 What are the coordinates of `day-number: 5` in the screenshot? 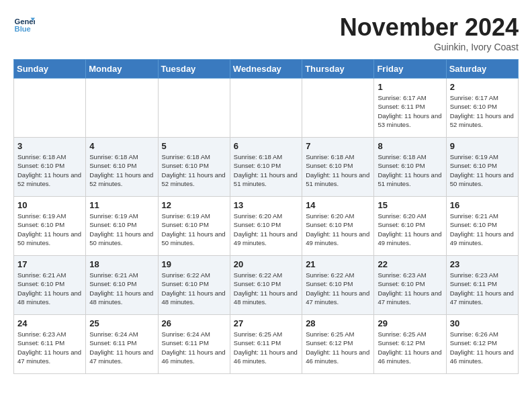 It's located at (194, 146).